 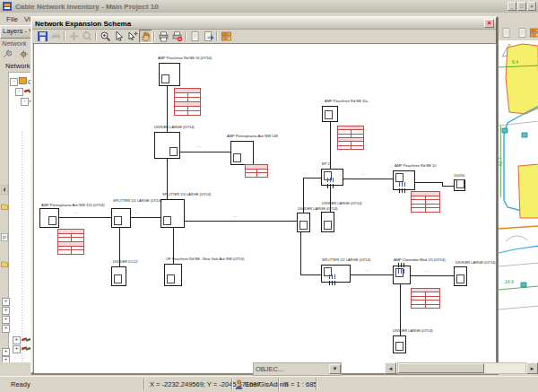 I want to click on docked-folder-icon, so click(x=4, y=207).